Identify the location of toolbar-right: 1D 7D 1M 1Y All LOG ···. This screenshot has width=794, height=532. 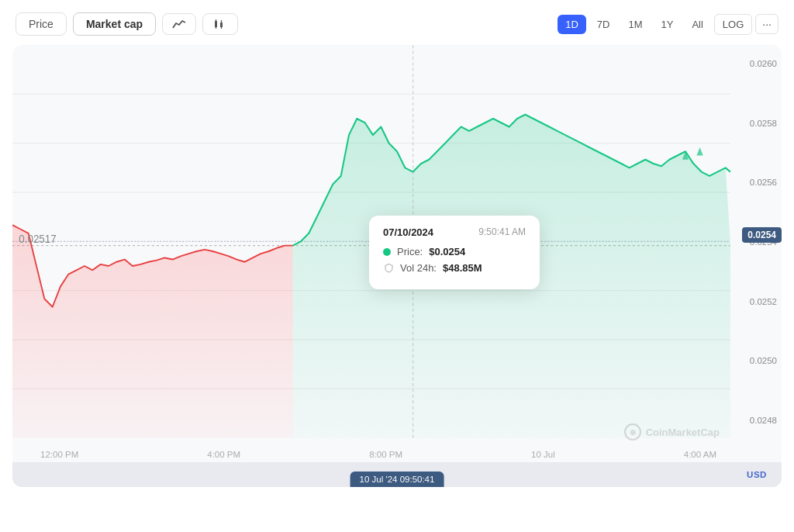
(668, 25).